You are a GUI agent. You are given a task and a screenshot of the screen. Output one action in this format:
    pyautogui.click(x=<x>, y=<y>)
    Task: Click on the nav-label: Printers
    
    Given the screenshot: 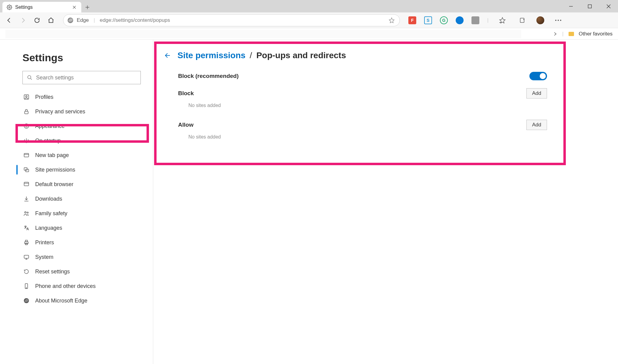 What is the action you would take?
    pyautogui.click(x=45, y=242)
    